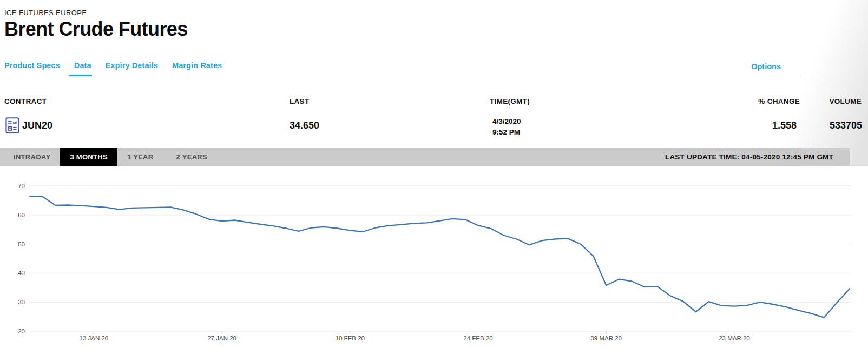 The height and width of the screenshot is (348, 868). I want to click on tab-divider, so click(402, 76).